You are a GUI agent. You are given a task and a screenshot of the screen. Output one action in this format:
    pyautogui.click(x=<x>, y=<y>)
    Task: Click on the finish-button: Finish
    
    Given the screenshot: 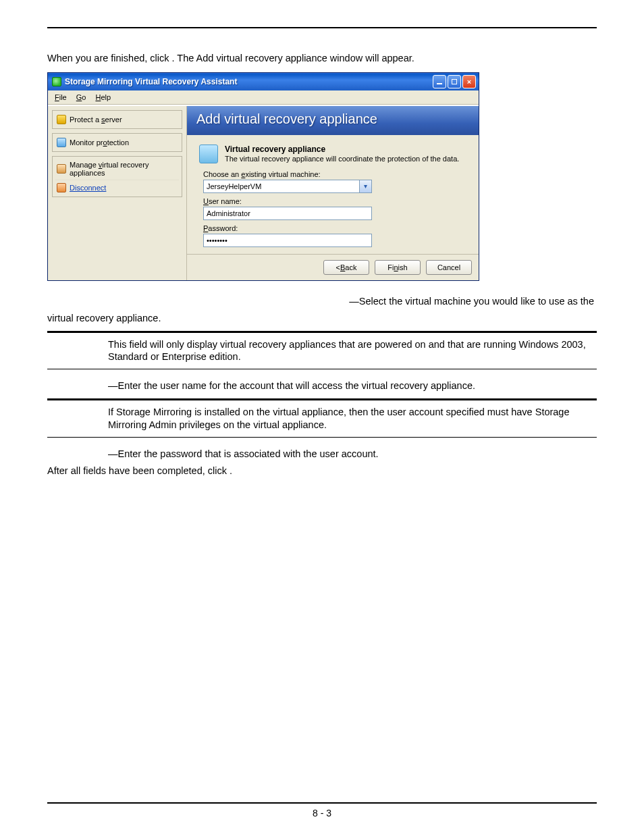 What is the action you would take?
    pyautogui.click(x=398, y=267)
    